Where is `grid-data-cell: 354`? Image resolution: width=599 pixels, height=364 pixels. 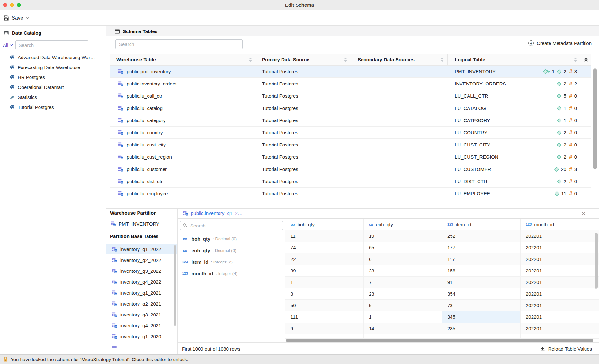 grid-data-cell: 354 is located at coordinates (481, 294).